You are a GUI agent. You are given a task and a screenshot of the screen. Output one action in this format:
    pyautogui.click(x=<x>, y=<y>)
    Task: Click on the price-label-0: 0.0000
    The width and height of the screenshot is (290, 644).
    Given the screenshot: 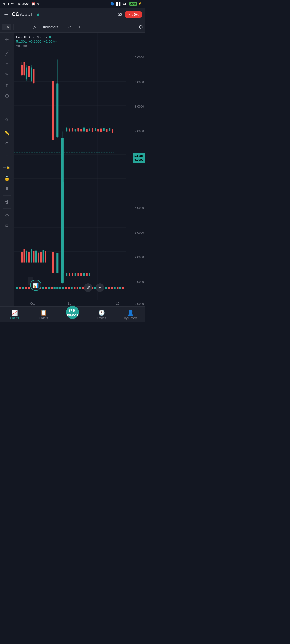 What is the action you would take?
    pyautogui.click(x=139, y=304)
    